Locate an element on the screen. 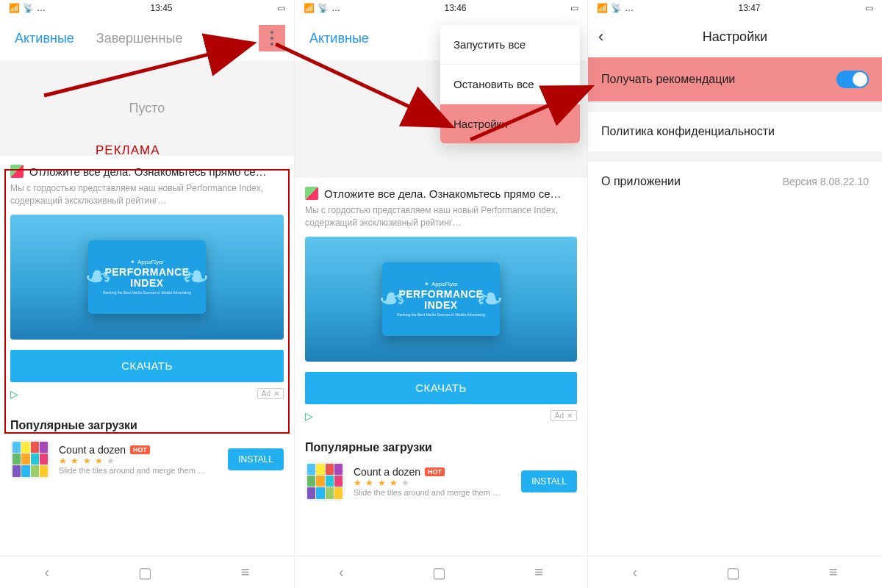 Image resolution: width=882 pixels, height=588 pixels. empty-text: Пусто is located at coordinates (147, 109).